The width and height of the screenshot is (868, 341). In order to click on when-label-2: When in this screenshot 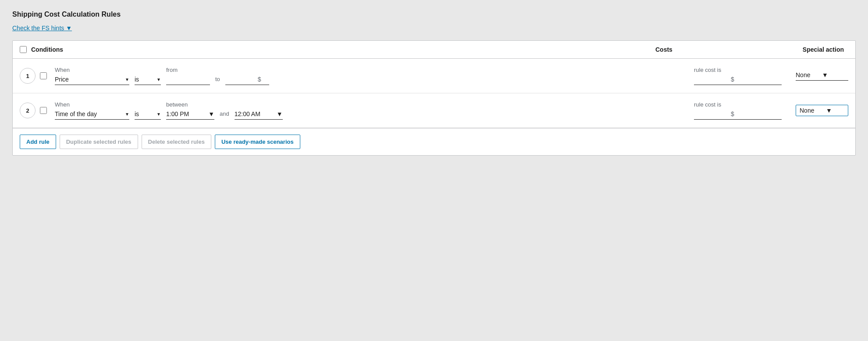, I will do `click(92, 104)`.